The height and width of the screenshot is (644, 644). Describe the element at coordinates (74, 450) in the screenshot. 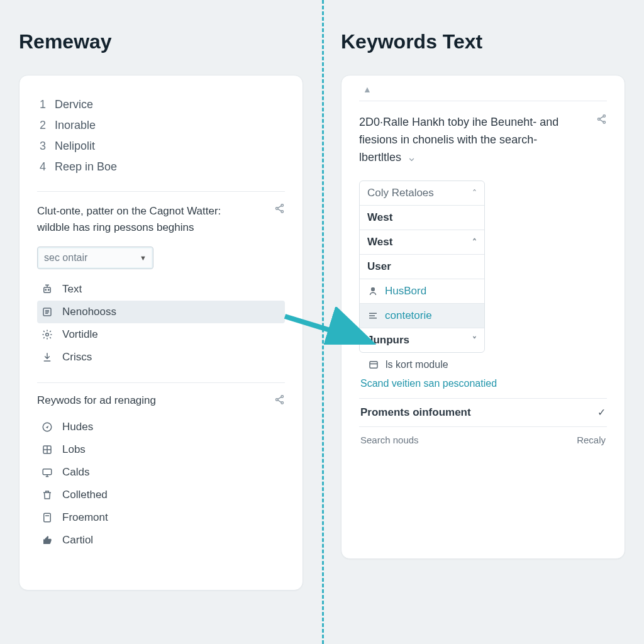

I see `keyword-label: Lobs` at that location.